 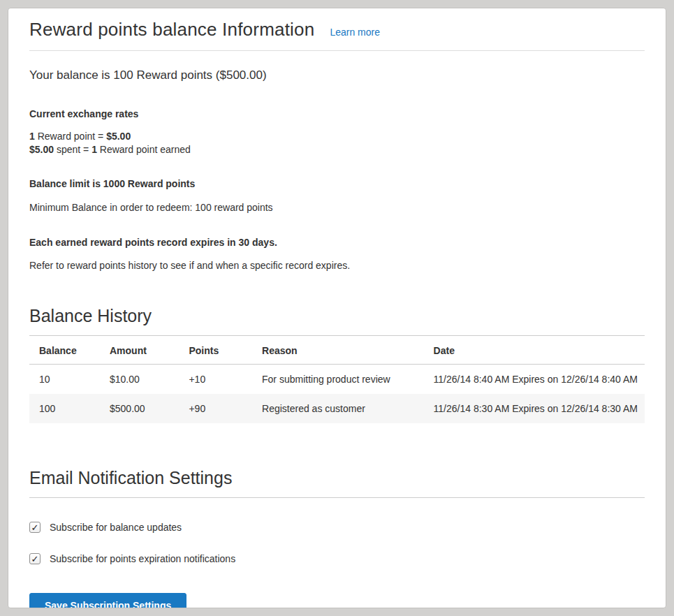 What do you see at coordinates (66, 380) in the screenshot?
I see `cell-balance: 10` at bounding box center [66, 380].